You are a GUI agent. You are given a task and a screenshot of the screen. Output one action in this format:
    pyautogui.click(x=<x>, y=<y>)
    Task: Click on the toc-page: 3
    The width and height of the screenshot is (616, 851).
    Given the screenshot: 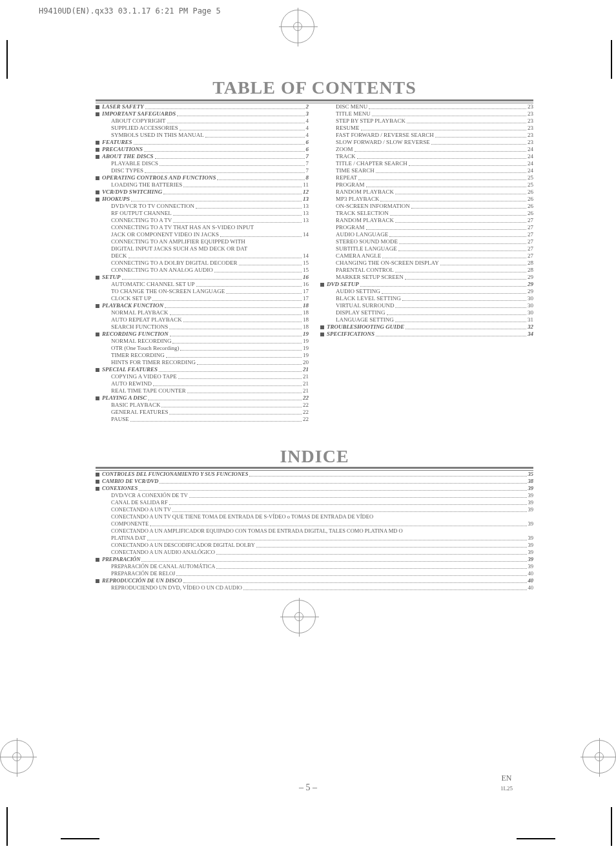 What is the action you would take?
    pyautogui.click(x=307, y=114)
    